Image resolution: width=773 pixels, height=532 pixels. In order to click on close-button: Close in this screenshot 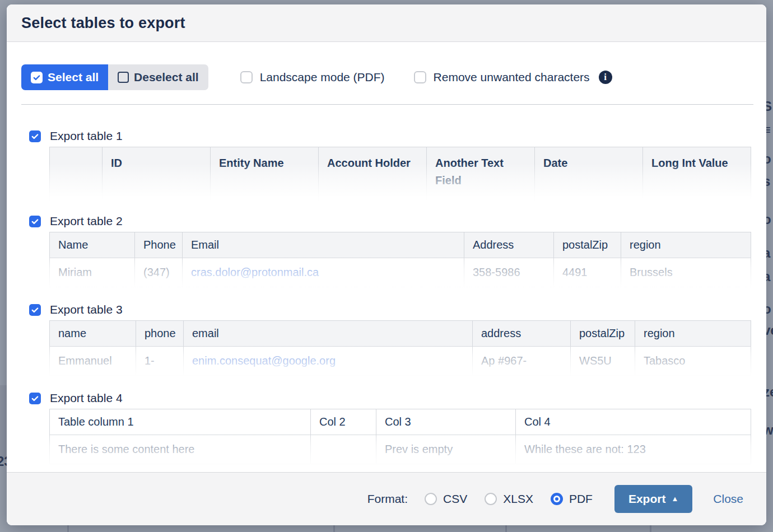, I will do `click(728, 499)`.